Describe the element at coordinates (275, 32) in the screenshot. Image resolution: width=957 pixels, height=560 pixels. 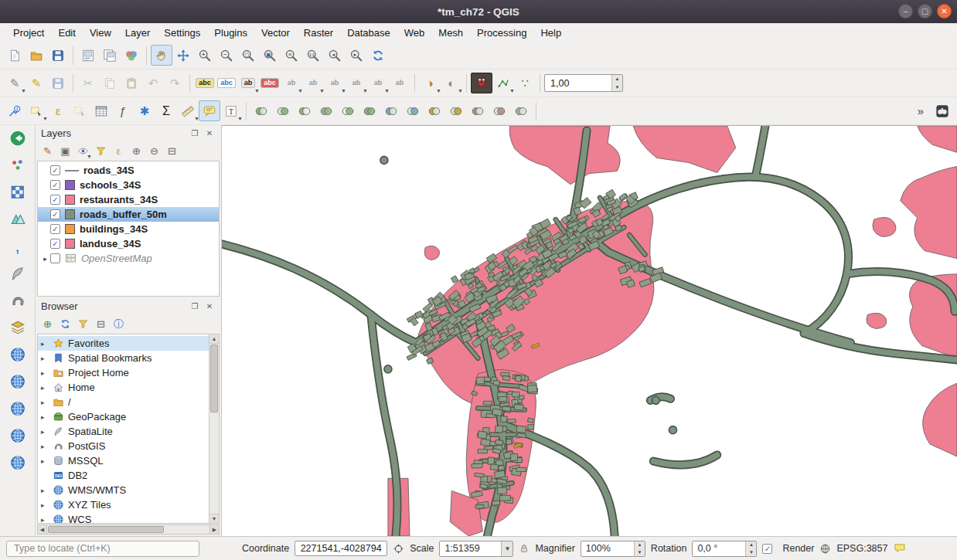
I see `menu-vector: Vector` at that location.